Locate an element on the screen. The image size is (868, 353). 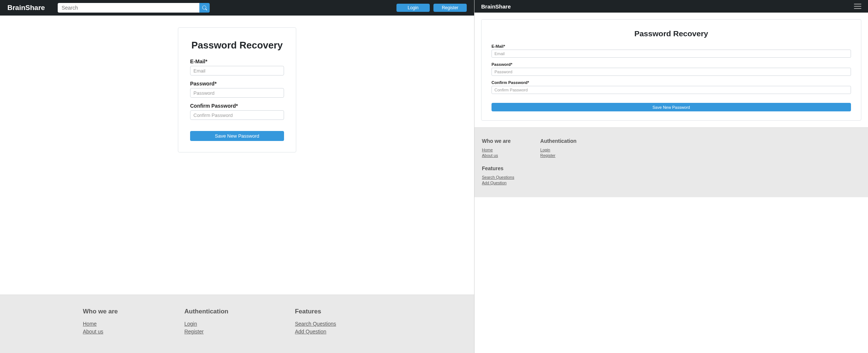
email-field-mobile is located at coordinates (671, 54).